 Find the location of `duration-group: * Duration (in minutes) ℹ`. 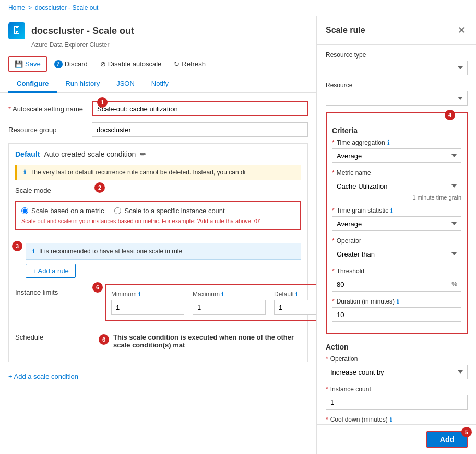

duration-group: * Duration (in minutes) ℹ is located at coordinates (397, 310).